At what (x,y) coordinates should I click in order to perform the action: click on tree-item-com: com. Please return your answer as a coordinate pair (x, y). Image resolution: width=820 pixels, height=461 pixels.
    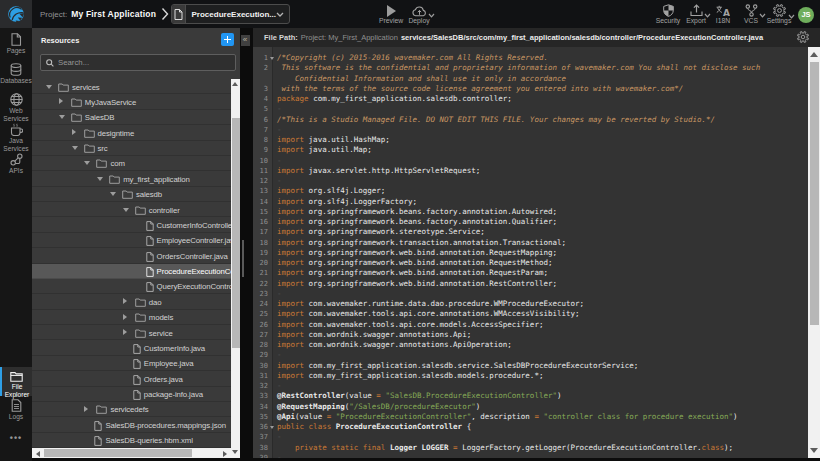
    Looking at the image, I should click on (132, 164).